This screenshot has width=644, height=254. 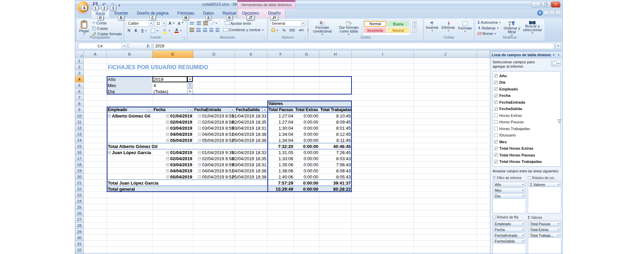 I want to click on content-B6: Día, so click(x=129, y=91).